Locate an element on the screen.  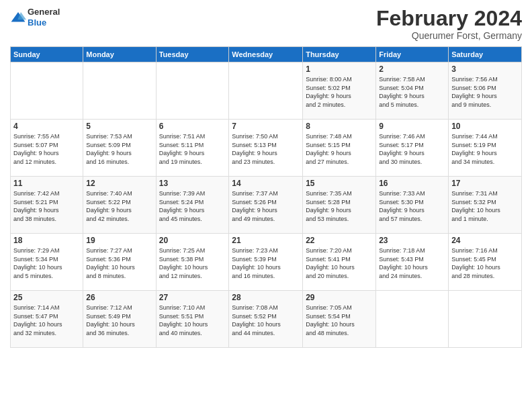
day-info: Sunrise: 7:55 AM Sunset: 5:07 PM Dayligh… is located at coordinates (47, 149).